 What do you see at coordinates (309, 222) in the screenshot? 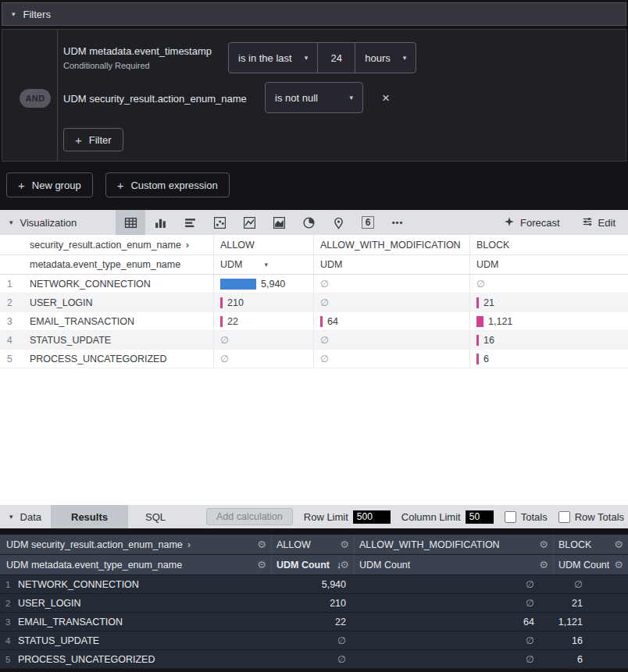
I see `pie-chart-viz-icon` at bounding box center [309, 222].